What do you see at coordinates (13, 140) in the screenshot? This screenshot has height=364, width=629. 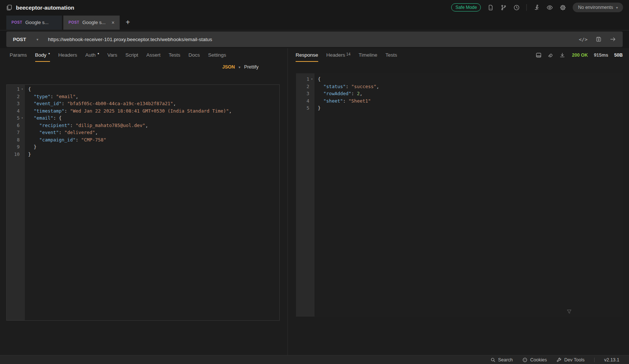 I see `line-number: 8` at bounding box center [13, 140].